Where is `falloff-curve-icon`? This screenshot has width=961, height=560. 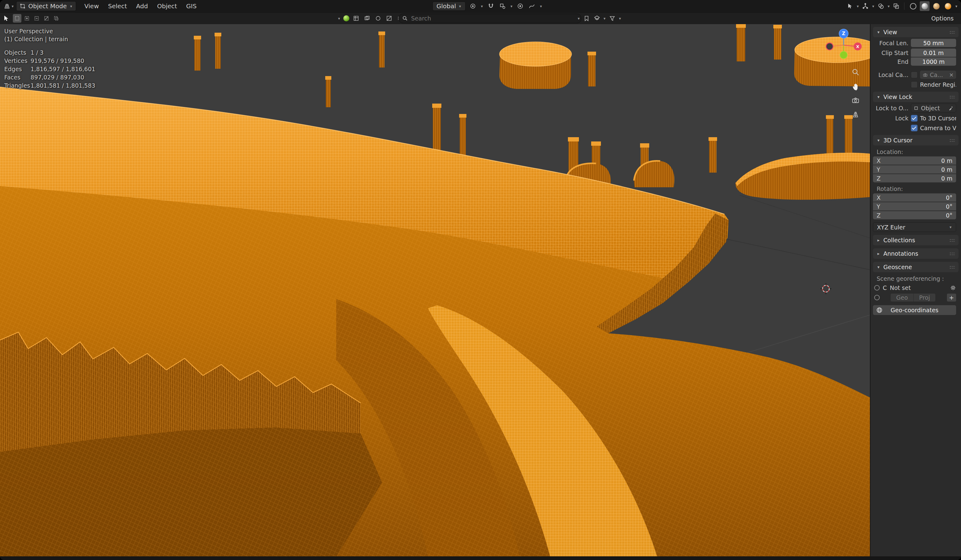
falloff-curve-icon is located at coordinates (532, 6).